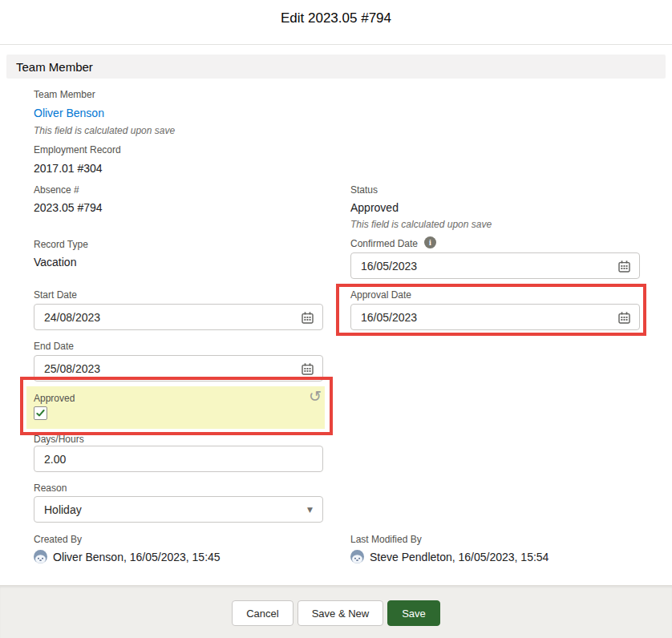  I want to click on approved-checkbox, so click(40, 414).